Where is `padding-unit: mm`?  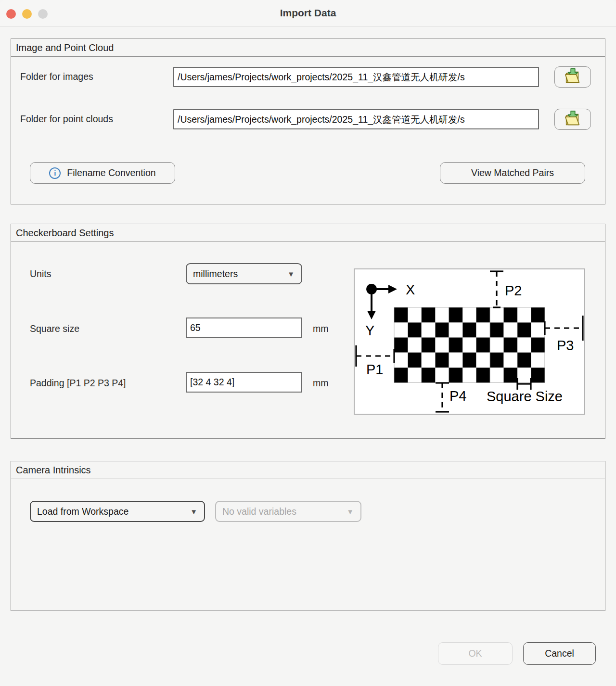 padding-unit: mm is located at coordinates (321, 383).